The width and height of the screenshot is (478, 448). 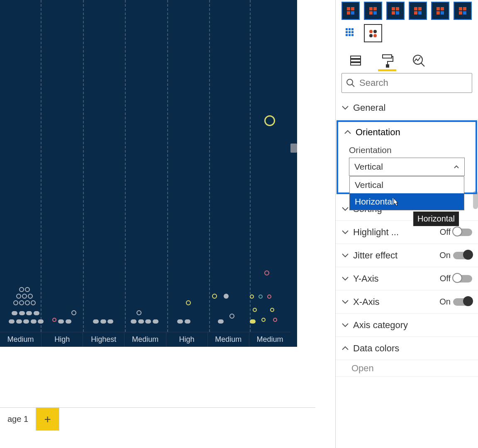 What do you see at coordinates (419, 61) in the screenshot?
I see `analytics-tab` at bounding box center [419, 61].